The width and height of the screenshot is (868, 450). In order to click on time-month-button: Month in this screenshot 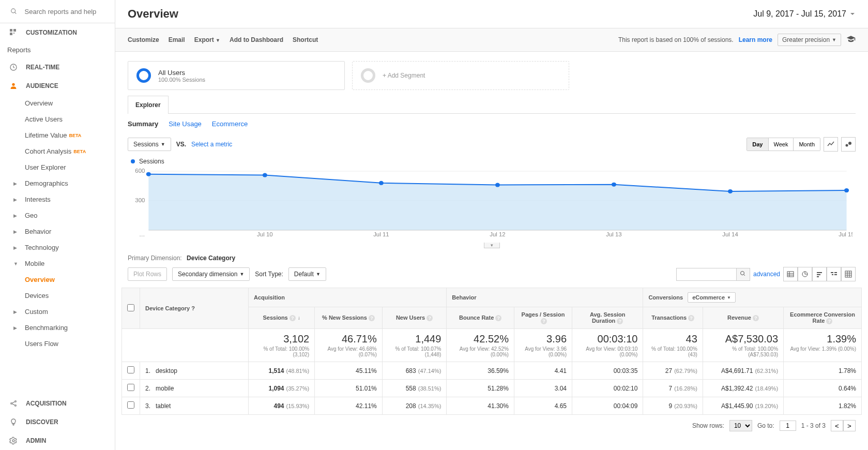, I will do `click(806, 144)`.